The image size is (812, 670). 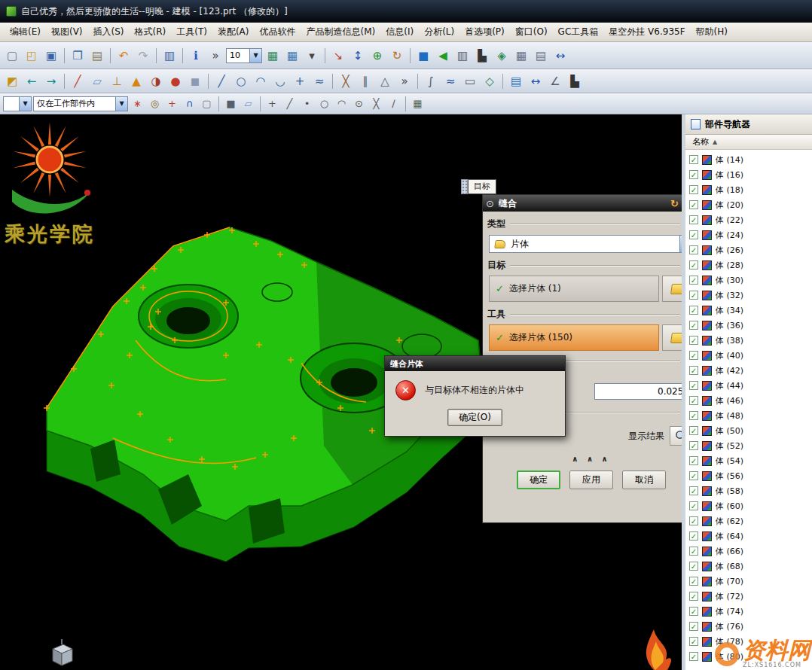 What do you see at coordinates (749, 506) in the screenshot?
I see `navigator-row: ✓体 (60)` at bounding box center [749, 506].